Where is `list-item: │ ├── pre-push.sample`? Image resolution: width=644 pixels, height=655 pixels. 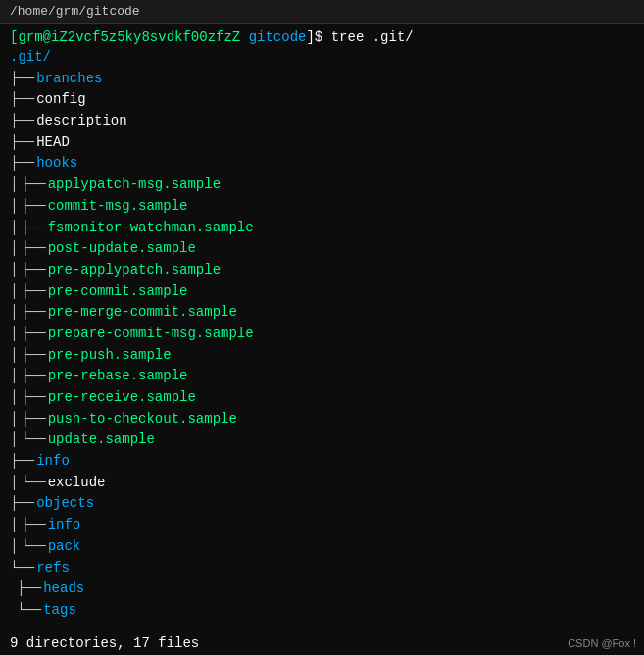 list-item: │ ├── pre-push.sample is located at coordinates (322, 356).